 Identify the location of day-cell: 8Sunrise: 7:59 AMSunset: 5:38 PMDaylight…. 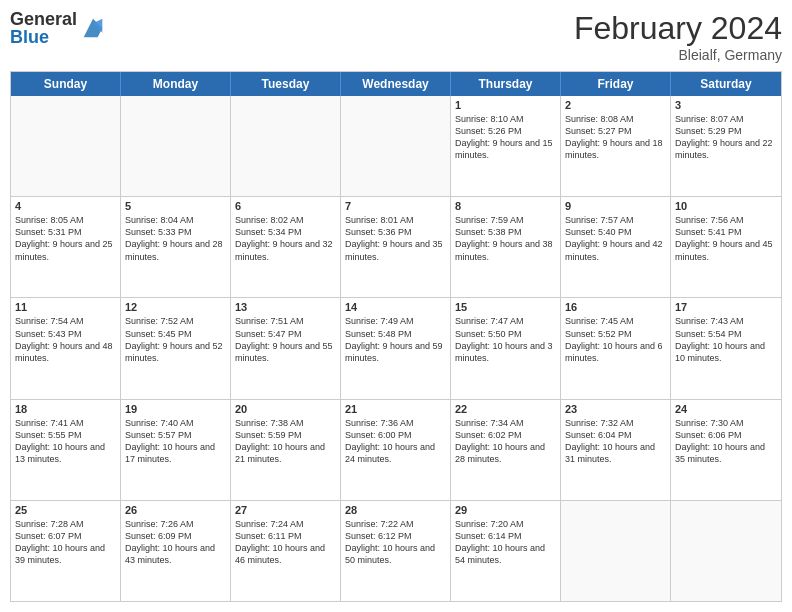
(506, 247).